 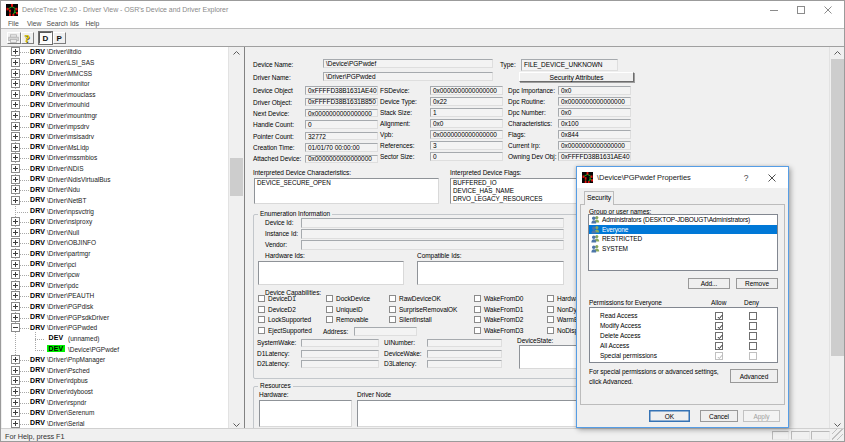 I want to click on tree-item-Driver-msisadrv: DRV\Driver\msisadrv, so click(x=123, y=138).